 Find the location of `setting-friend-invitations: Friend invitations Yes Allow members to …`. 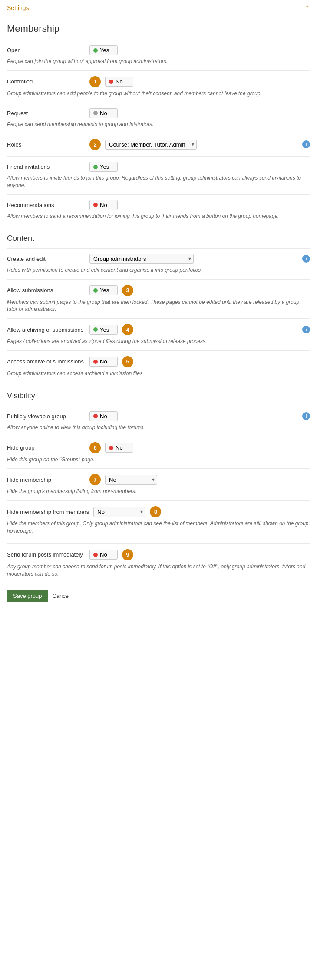

setting-friend-invitations: Friend invitations Yes Allow members to … is located at coordinates (158, 175).